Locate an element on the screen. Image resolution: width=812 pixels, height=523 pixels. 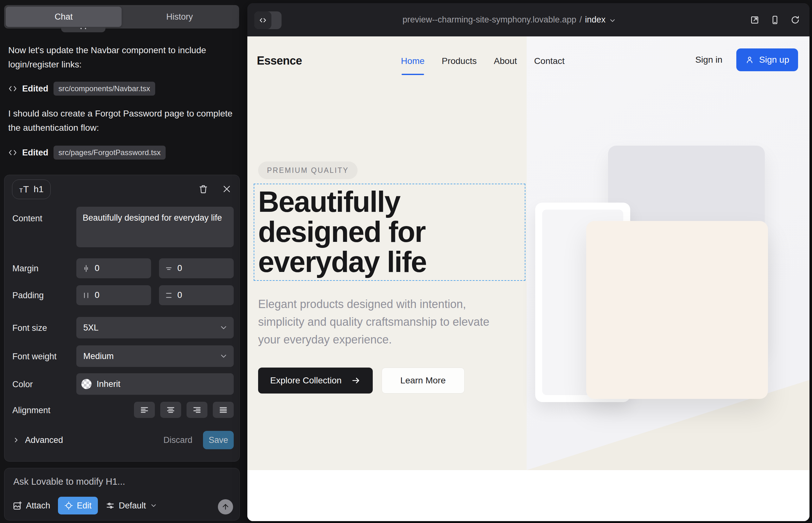
file-chip: src/components/Navbar.tsx is located at coordinates (105, 89).